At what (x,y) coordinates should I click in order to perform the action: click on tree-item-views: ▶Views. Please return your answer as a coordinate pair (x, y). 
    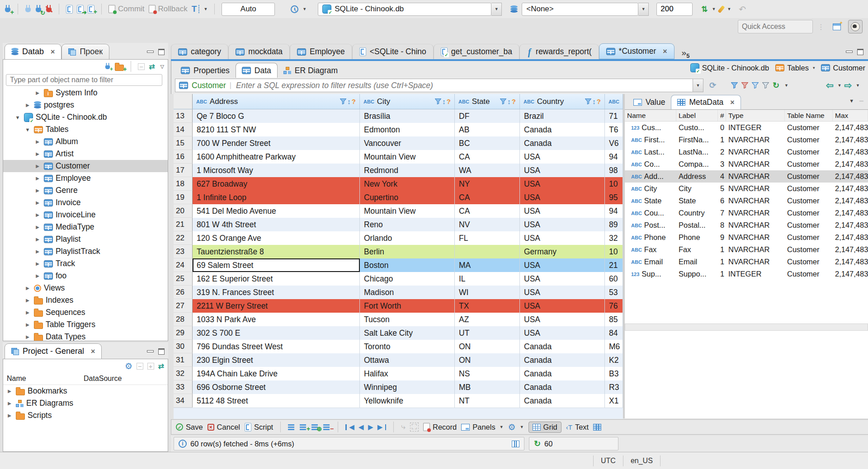
    Looking at the image, I should click on (85, 288).